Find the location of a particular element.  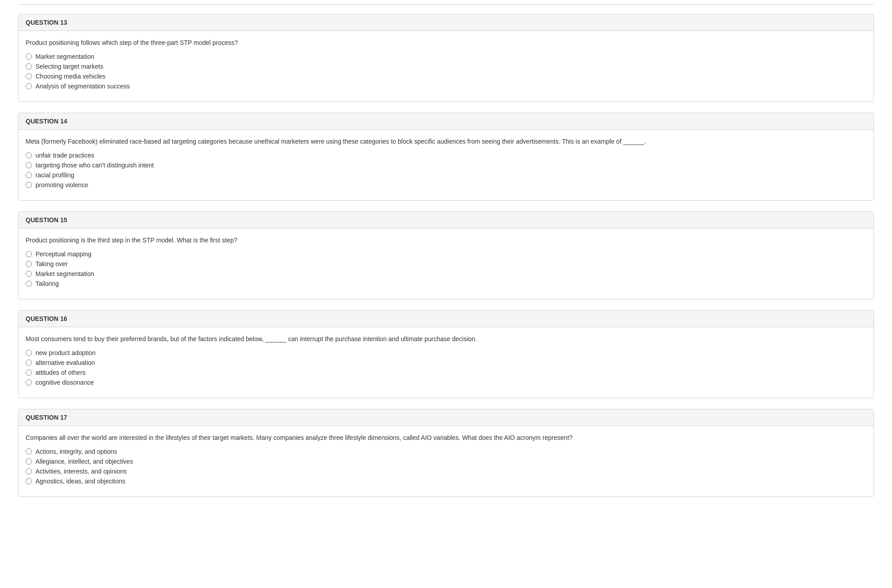

list-item: Analysis of segmentation success is located at coordinates (446, 86).